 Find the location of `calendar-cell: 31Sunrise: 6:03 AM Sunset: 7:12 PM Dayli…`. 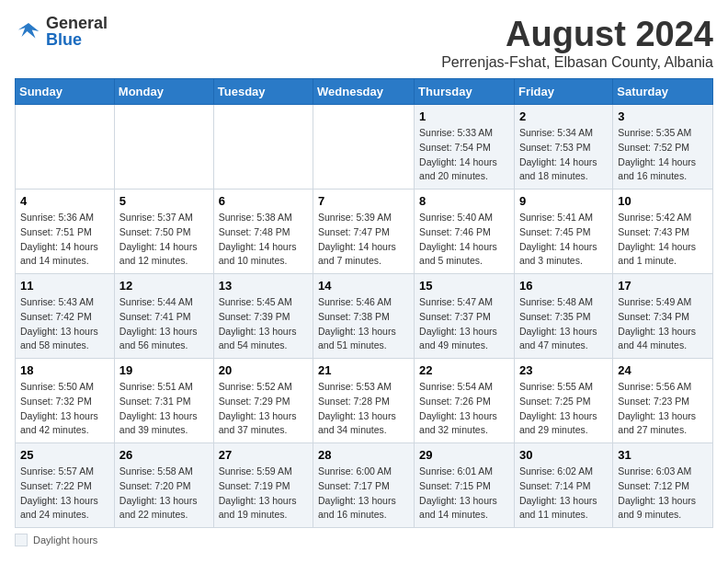

calendar-cell: 31Sunrise: 6:03 AM Sunset: 7:12 PM Dayli… is located at coordinates (664, 486).